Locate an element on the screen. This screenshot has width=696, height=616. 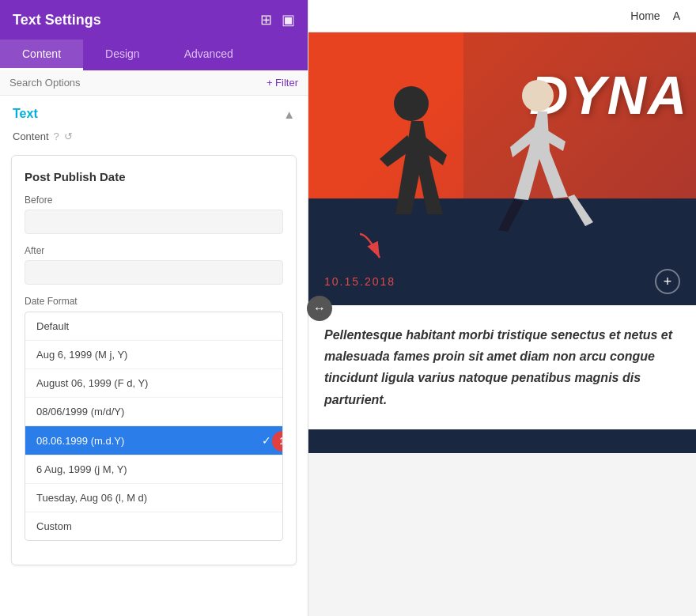
date-text: 10.15.2018 is located at coordinates (360, 282).